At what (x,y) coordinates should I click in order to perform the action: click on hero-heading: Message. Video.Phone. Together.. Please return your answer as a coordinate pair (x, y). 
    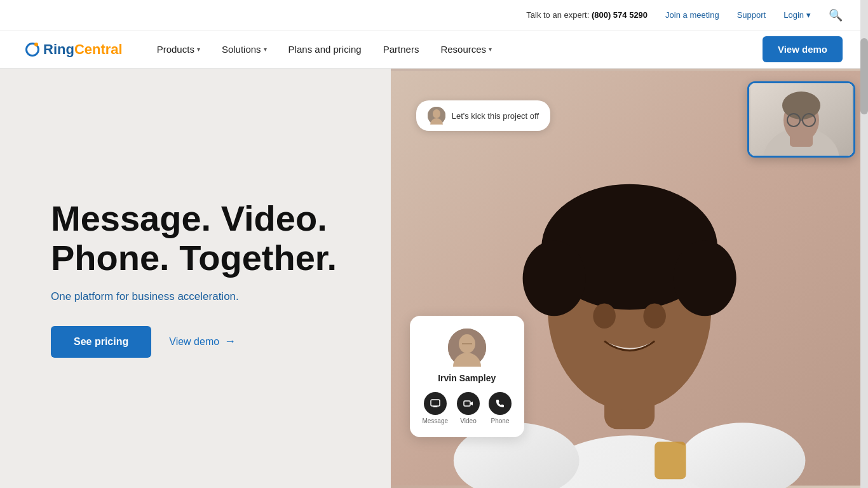
    Looking at the image, I should click on (239, 238).